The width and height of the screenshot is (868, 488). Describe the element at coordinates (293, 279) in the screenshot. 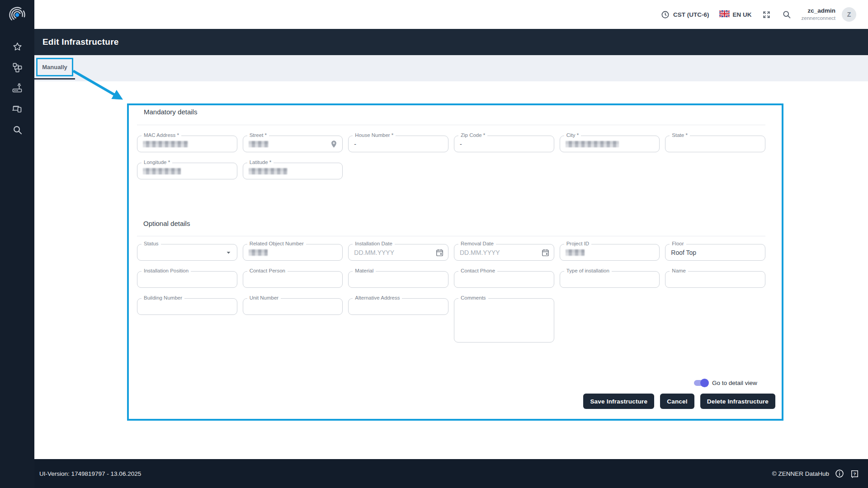

I see `field-contact-person: Contact Person` at that location.